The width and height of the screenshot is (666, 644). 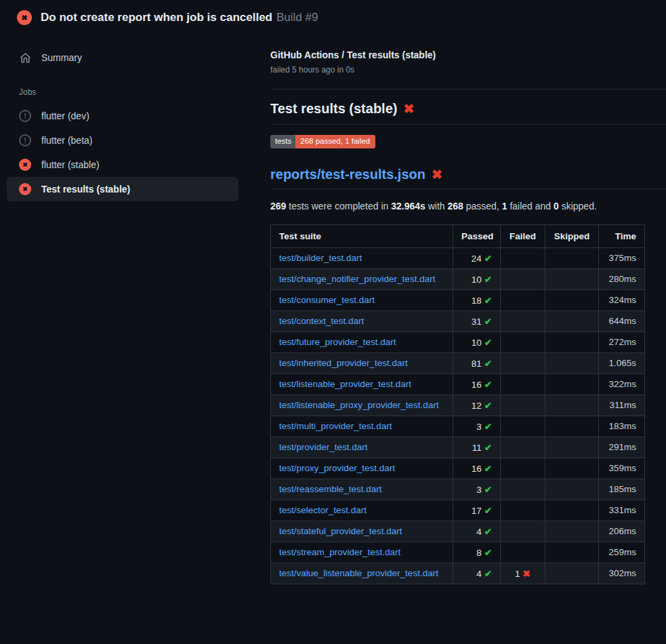 I want to click on suite-link: test/builder_test.dart, so click(x=320, y=258).